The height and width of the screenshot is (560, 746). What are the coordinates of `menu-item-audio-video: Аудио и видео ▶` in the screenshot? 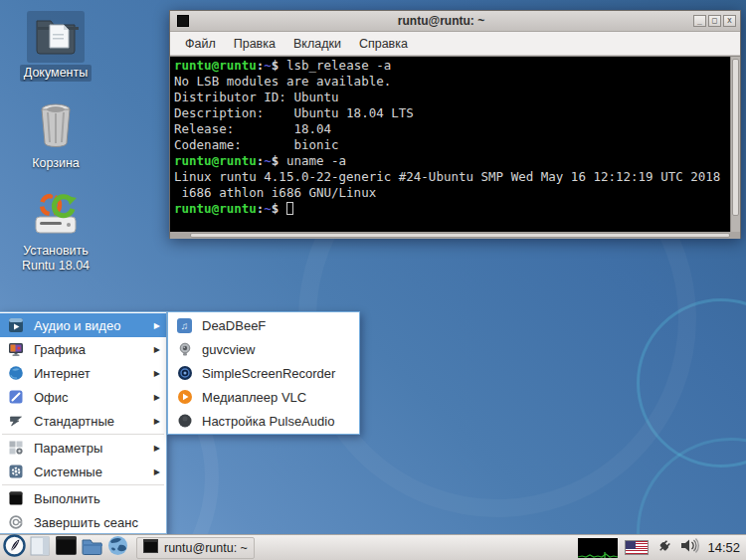 It's located at (84, 325).